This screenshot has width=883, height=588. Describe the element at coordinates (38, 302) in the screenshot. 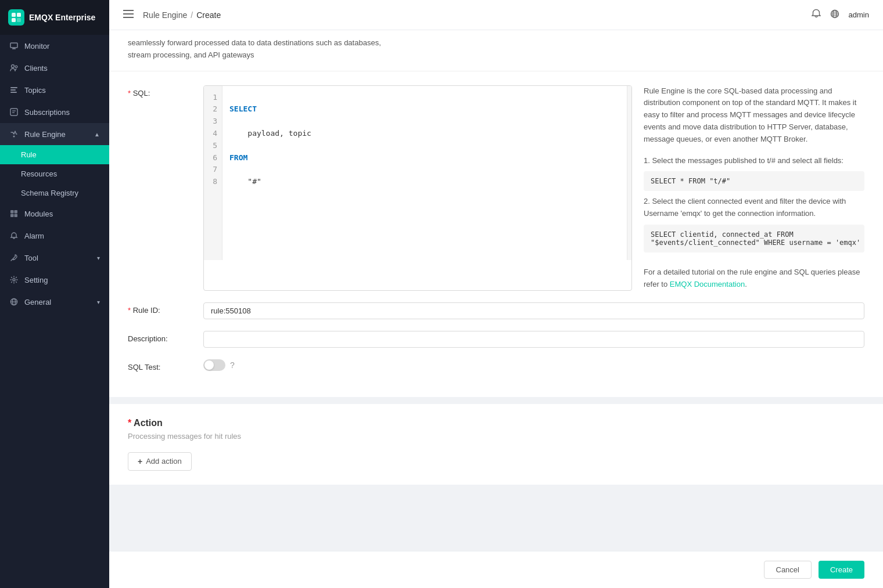

I see `sidebar-item-label: General` at that location.